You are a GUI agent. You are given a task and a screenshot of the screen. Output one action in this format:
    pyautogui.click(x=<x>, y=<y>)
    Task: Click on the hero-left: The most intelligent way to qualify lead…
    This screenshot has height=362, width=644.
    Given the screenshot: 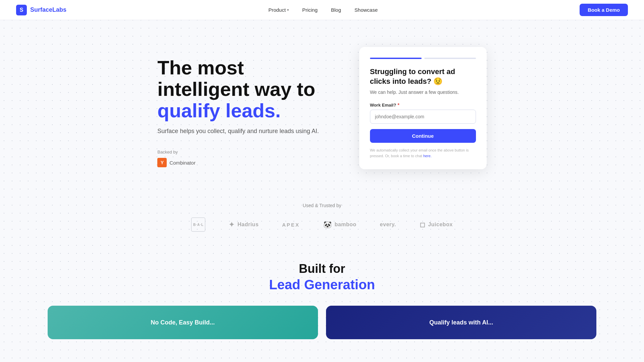 What is the action you would take?
    pyautogui.click(x=238, y=107)
    